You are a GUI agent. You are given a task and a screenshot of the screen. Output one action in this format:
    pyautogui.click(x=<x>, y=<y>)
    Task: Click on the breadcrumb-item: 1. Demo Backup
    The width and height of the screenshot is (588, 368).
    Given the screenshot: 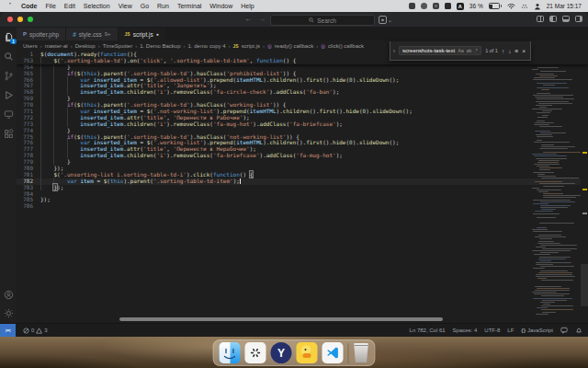 What is the action you would take?
    pyautogui.click(x=160, y=46)
    